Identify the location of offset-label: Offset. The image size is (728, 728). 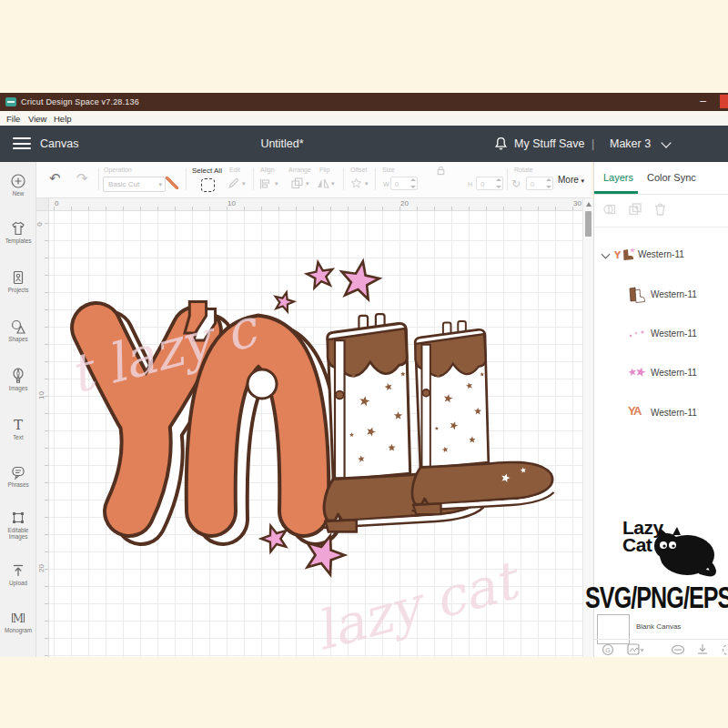
(359, 169).